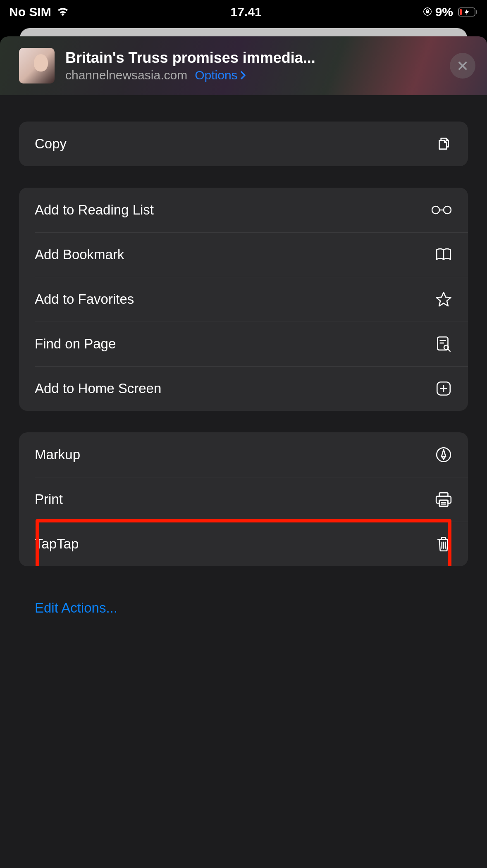 The height and width of the screenshot is (868, 487). What do you see at coordinates (79, 255) in the screenshot?
I see `bookmark-label: Add Bookmark` at bounding box center [79, 255].